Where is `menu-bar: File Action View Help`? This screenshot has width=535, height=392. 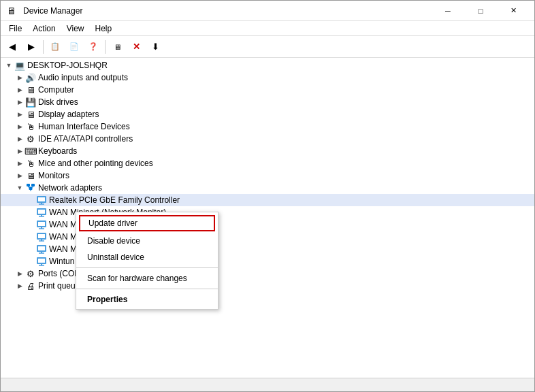
menu-bar: File Action View Help is located at coordinates (268, 29).